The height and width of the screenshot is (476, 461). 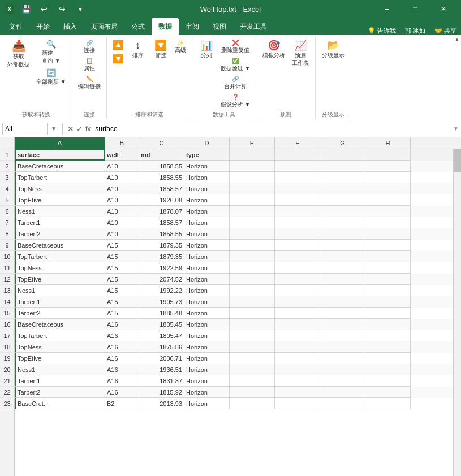 I want to click on cell-9-3: Horizon, so click(x=207, y=245).